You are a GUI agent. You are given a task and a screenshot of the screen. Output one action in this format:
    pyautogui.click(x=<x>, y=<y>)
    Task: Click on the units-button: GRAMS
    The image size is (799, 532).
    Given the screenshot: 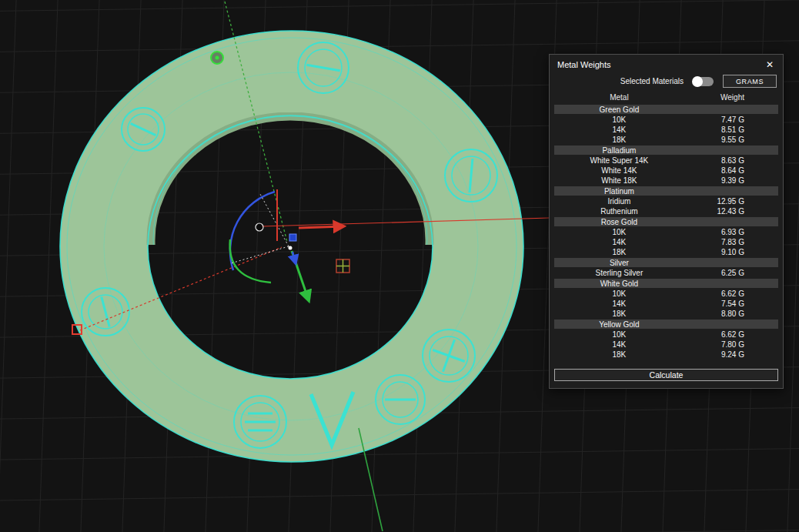 What is the action you would take?
    pyautogui.click(x=750, y=82)
    